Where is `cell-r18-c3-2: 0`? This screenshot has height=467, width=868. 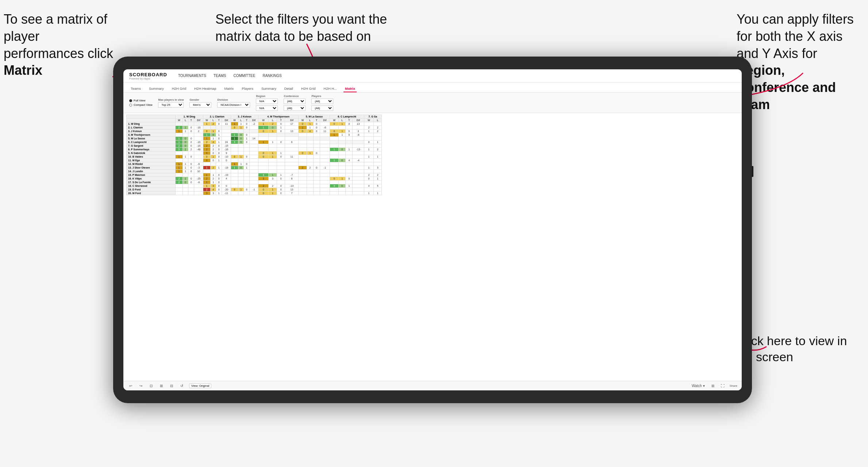 cell-r18-c3-2: 0 is located at coordinates (281, 190).